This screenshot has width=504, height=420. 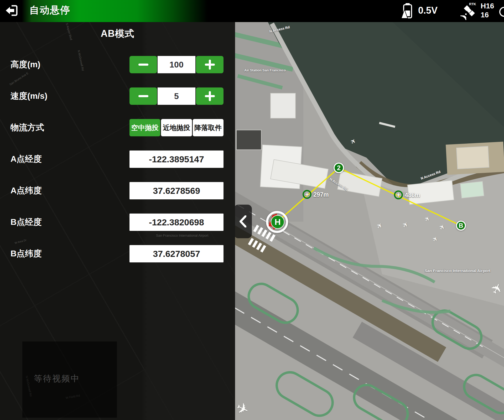 I want to click on poi-label-sfo: San Francisco International Airport, so click(x=458, y=271).